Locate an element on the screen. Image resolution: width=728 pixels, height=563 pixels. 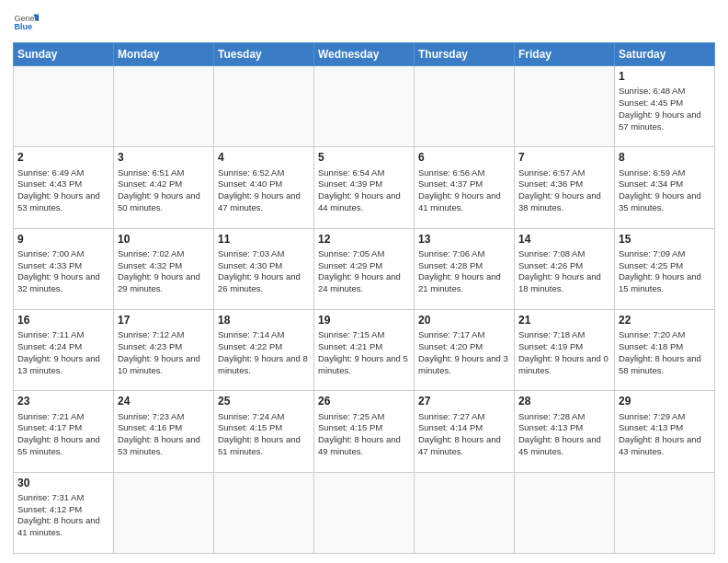
calendar-cell: 26Sunrise: 7:25 AMSunset: 4:15 PMDayligh… is located at coordinates (364, 431).